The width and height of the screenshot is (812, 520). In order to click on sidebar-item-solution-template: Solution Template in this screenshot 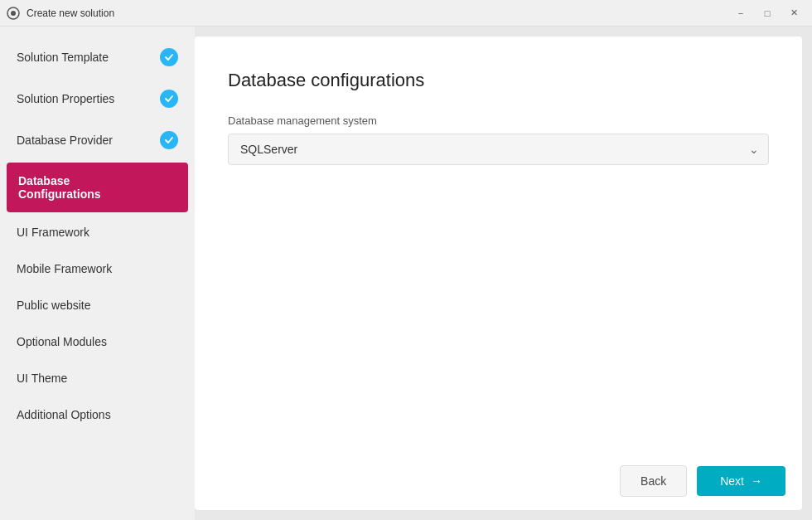, I will do `click(98, 57)`.